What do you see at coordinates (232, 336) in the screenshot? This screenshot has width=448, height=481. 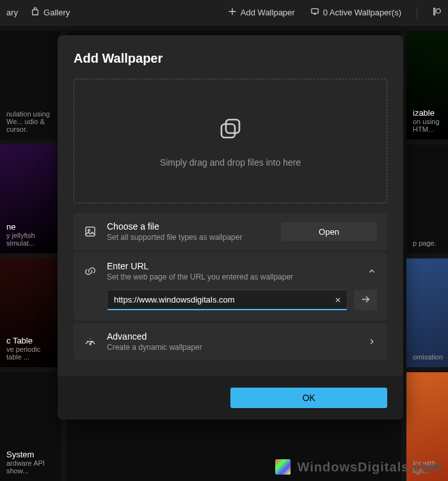 I see `advanced-title: Advanced` at bounding box center [232, 336].